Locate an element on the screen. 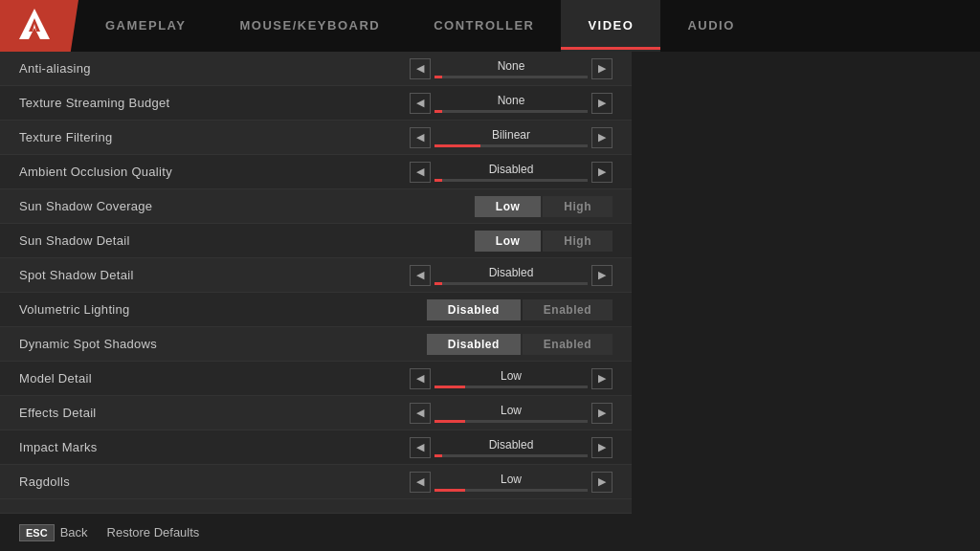 The height and width of the screenshot is (551, 980). setting-label-ragdolls: Ragdolls is located at coordinates (214, 482).